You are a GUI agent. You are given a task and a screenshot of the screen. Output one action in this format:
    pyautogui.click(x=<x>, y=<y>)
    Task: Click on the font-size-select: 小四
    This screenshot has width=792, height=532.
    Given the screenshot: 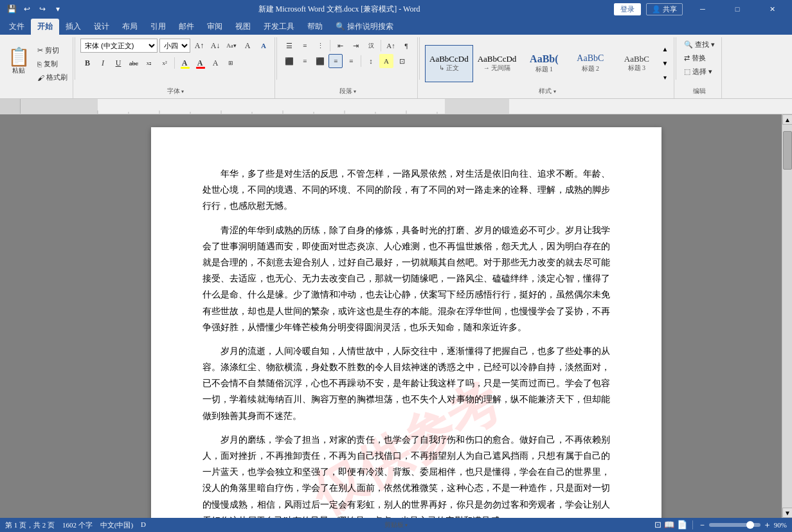 What is the action you would take?
    pyautogui.click(x=175, y=46)
    